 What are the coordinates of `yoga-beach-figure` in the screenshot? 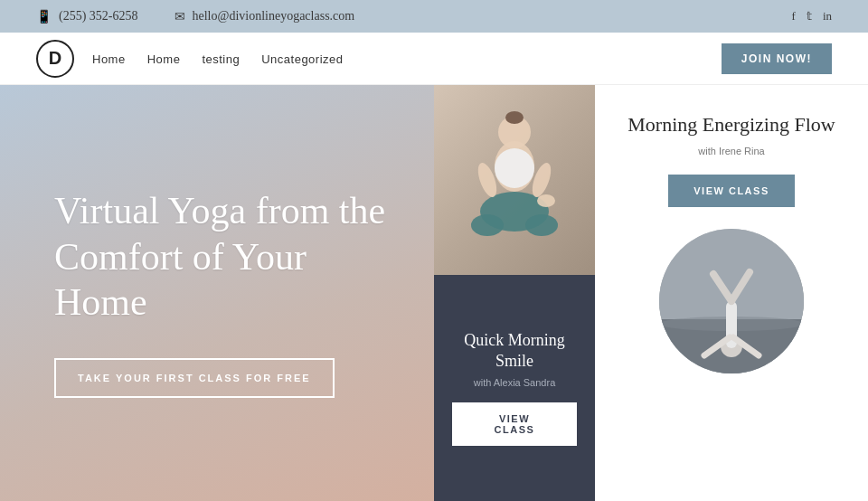 It's located at (731, 301).